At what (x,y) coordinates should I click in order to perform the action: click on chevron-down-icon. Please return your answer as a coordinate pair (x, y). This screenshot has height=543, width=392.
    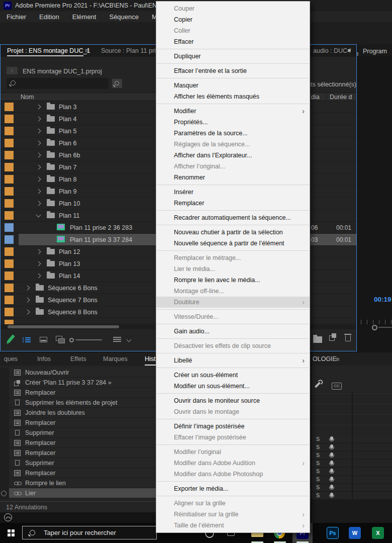
    Looking at the image, I should click on (129, 340).